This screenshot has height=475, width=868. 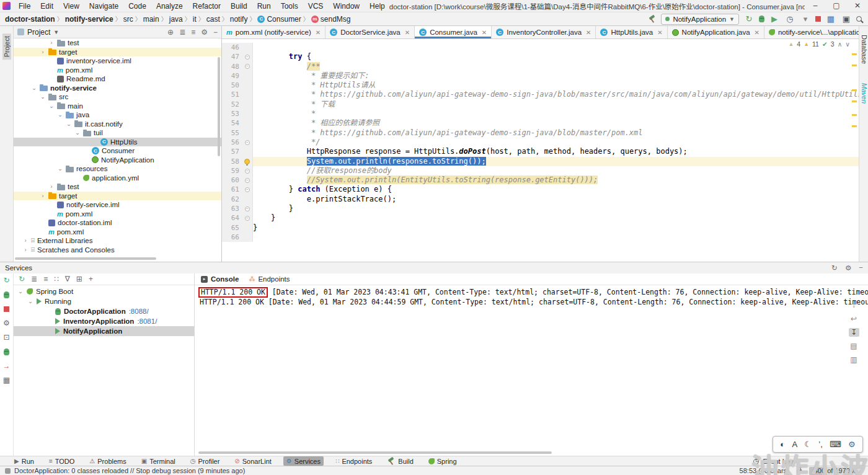 I want to click on code-line-47: 47−try {, so click(x=541, y=57).